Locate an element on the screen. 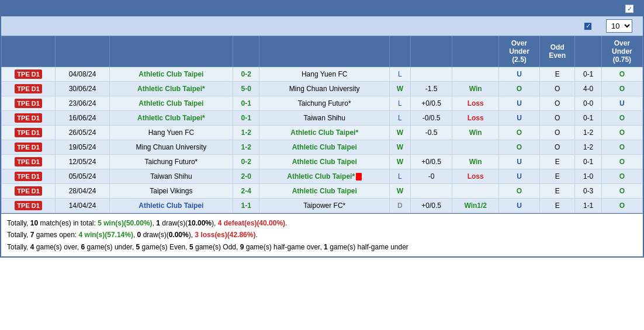  cell-date: 14/04/24 is located at coordinates (83, 206).